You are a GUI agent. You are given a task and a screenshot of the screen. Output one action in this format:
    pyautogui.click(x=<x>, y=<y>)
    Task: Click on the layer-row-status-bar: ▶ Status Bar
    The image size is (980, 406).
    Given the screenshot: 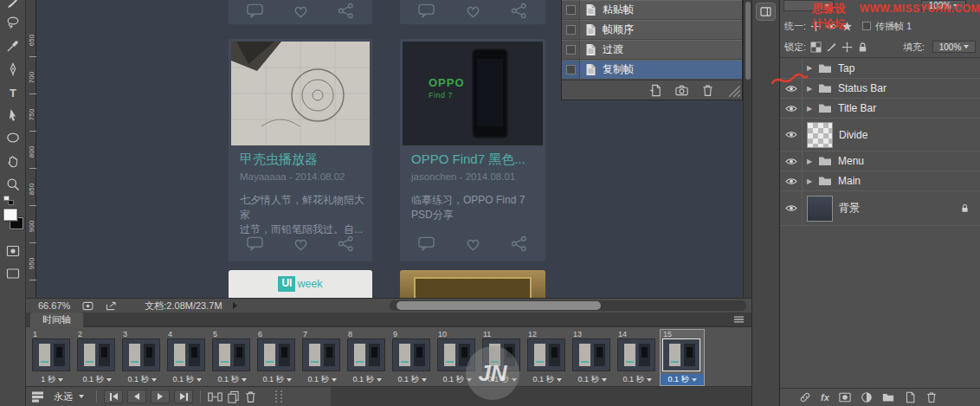 What is the action you would take?
    pyautogui.click(x=880, y=88)
    